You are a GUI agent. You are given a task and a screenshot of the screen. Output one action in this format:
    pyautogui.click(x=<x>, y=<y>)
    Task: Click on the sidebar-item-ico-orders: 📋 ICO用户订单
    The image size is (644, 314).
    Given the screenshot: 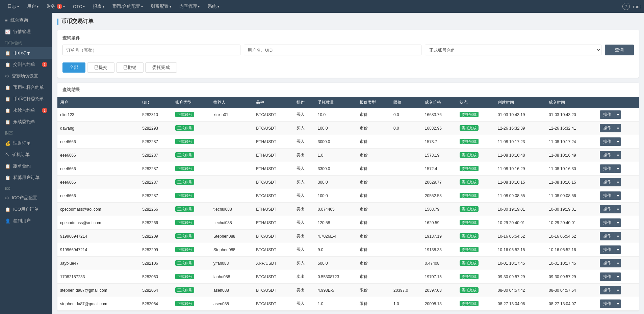 What is the action you would take?
    pyautogui.click(x=26, y=209)
    